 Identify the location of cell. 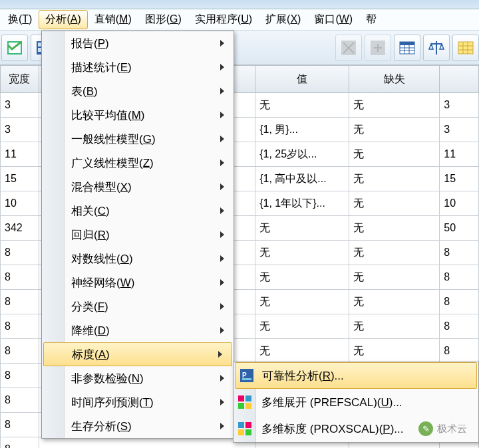
(148, 443).